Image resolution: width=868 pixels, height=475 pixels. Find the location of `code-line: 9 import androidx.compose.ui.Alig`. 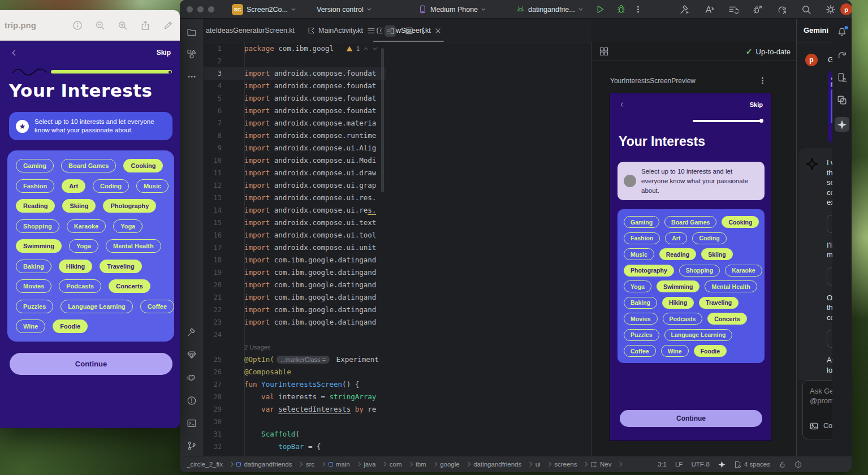

code-line: 9 import androidx.compose.ui.Alig is located at coordinates (295, 148).